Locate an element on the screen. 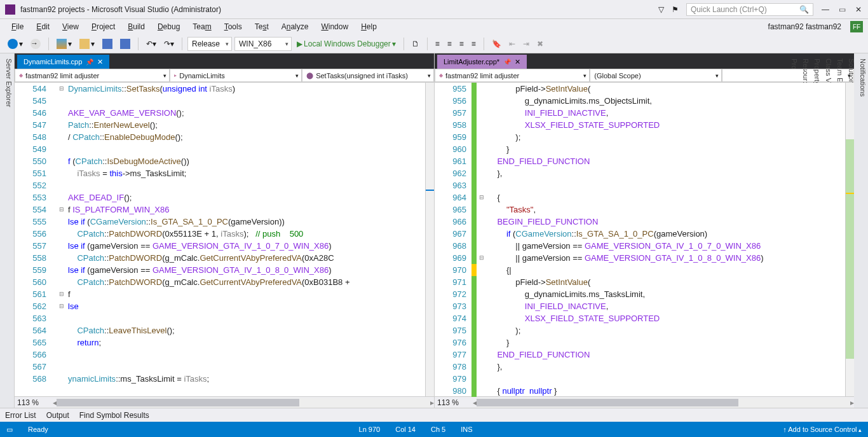 This screenshot has height=437, width=868. menu-test: Test is located at coordinates (262, 27).